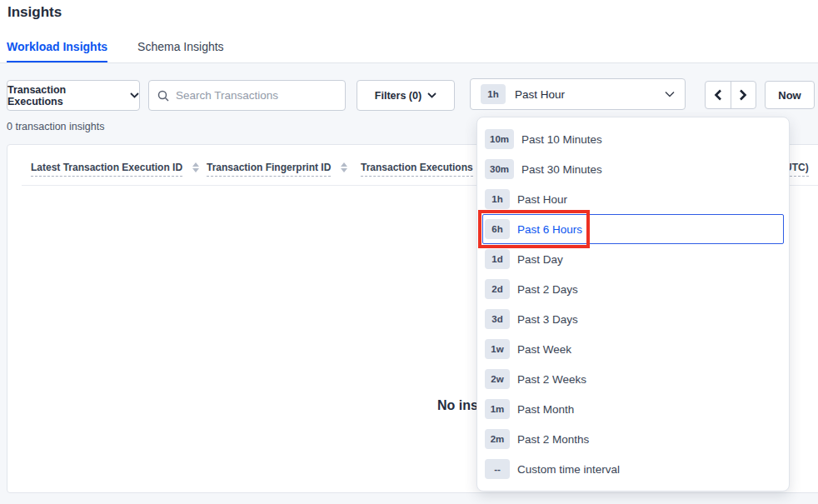 The image size is (818, 504). I want to click on time-option: 1d Past Day, so click(633, 259).